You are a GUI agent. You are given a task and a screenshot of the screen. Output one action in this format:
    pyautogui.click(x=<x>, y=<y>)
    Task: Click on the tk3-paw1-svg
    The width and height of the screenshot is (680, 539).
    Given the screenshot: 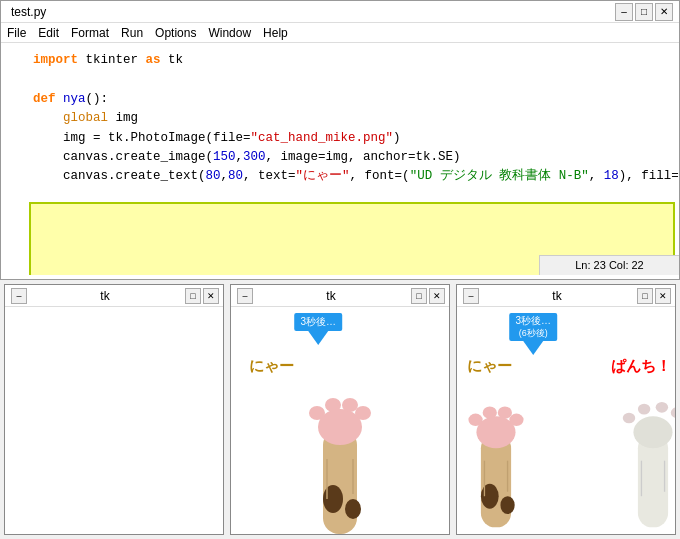 What is the action you would take?
    pyautogui.click(x=496, y=454)
    